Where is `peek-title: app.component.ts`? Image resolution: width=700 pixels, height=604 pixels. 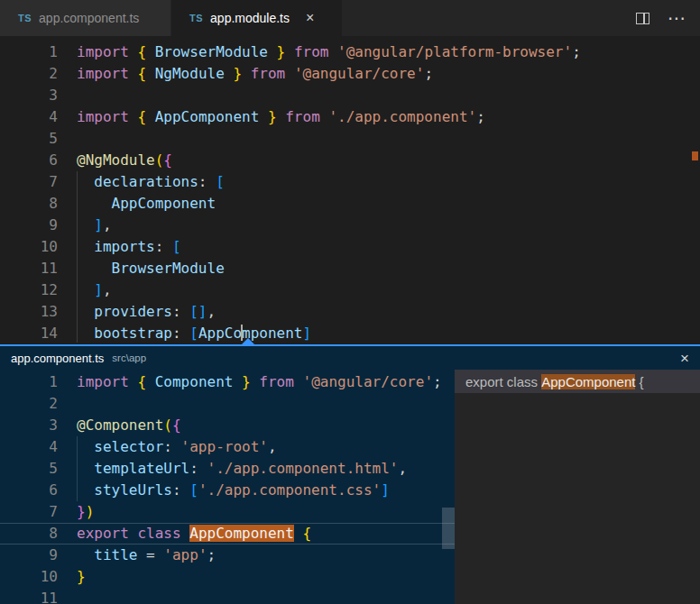 peek-title: app.component.ts is located at coordinates (58, 359).